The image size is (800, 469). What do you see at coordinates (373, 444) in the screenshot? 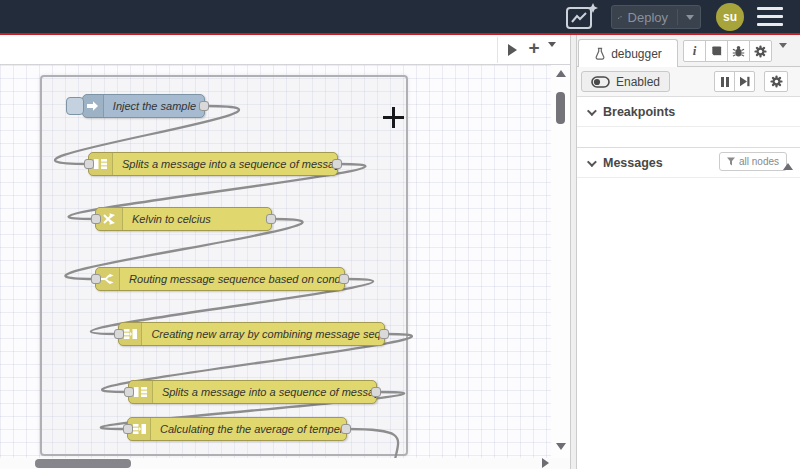
I see `wire` at bounding box center [373, 444].